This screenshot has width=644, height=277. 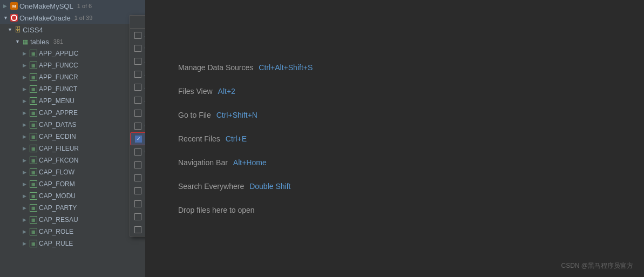 I want to click on table-row: ▶ ▦ CAP_RULE, so click(x=72, y=244).